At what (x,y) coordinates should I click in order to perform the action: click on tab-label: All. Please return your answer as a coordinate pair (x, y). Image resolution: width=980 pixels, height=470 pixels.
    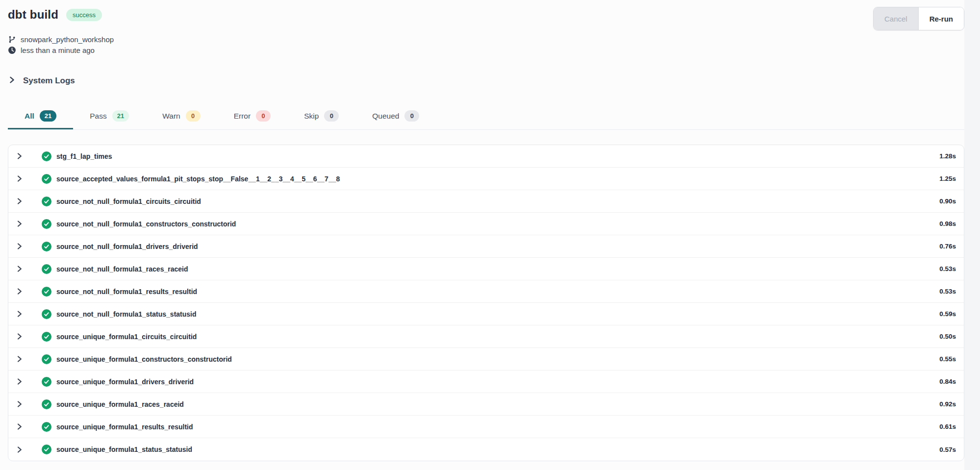
    Looking at the image, I should click on (29, 116).